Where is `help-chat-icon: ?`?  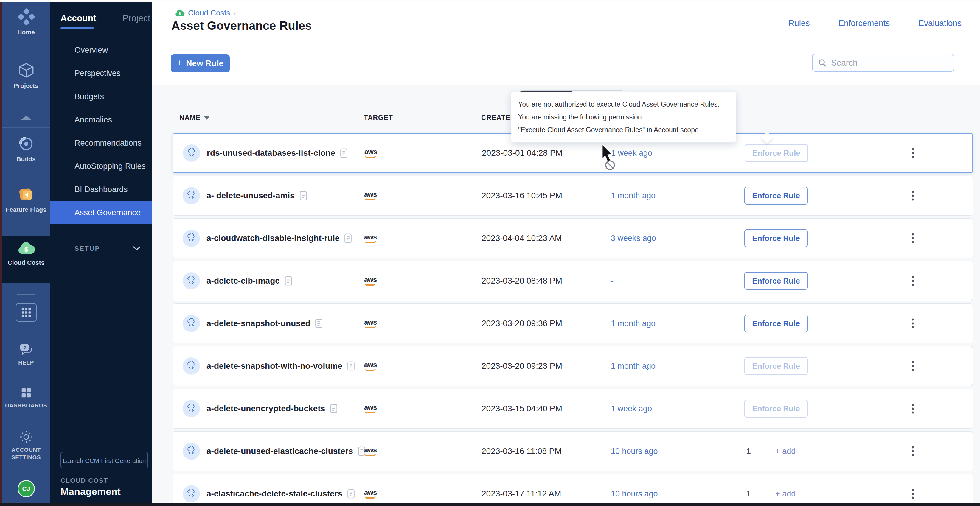
help-chat-icon: ? is located at coordinates (26, 350).